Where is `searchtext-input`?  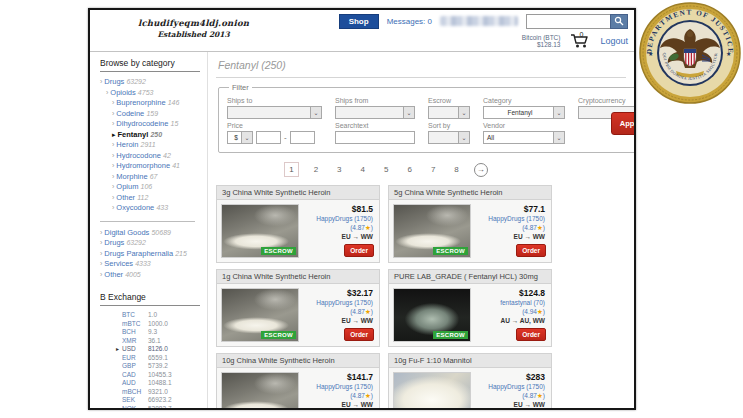
searchtext-input is located at coordinates (375, 138).